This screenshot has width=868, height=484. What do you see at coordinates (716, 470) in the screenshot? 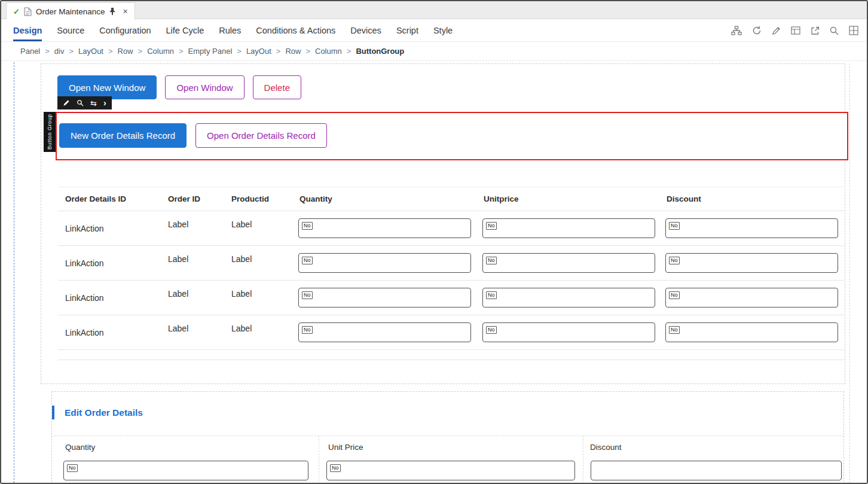
I see `discount-field-input` at bounding box center [716, 470].